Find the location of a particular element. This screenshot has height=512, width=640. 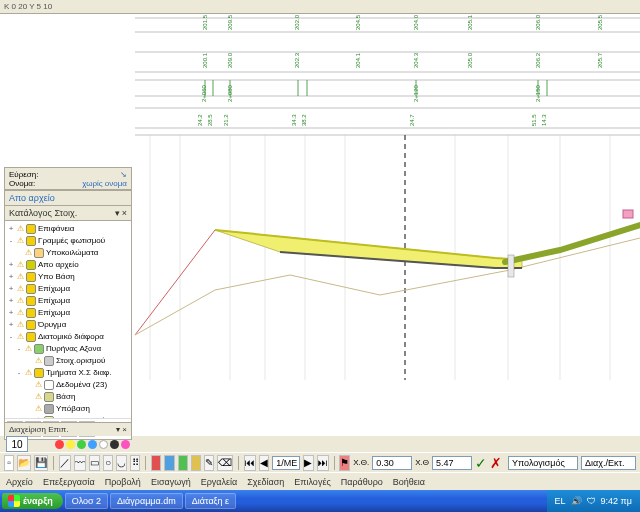

nav-first: ⏮ is located at coordinates (250, 463).